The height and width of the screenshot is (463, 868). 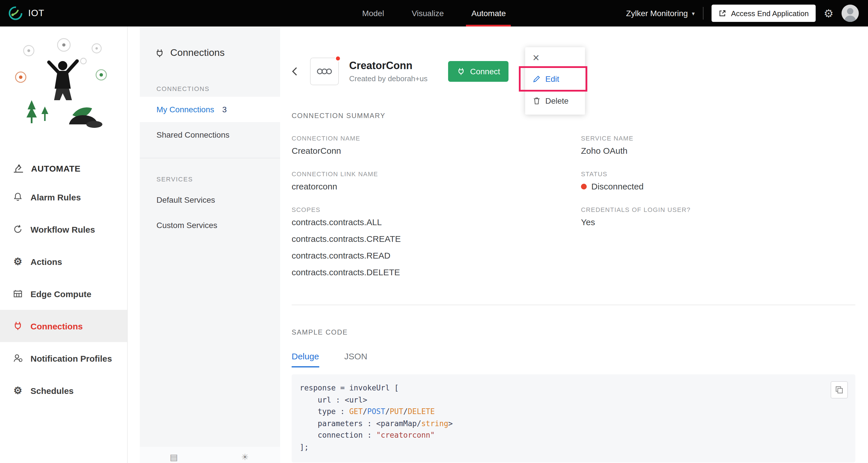 I want to click on connection-type-card, so click(x=324, y=71).